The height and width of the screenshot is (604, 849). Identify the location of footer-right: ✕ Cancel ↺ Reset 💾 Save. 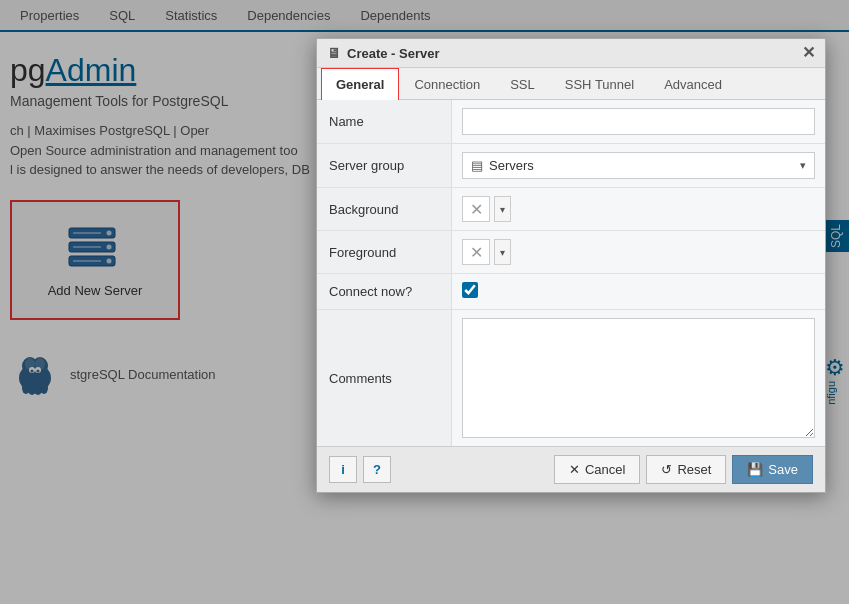
(684, 470).